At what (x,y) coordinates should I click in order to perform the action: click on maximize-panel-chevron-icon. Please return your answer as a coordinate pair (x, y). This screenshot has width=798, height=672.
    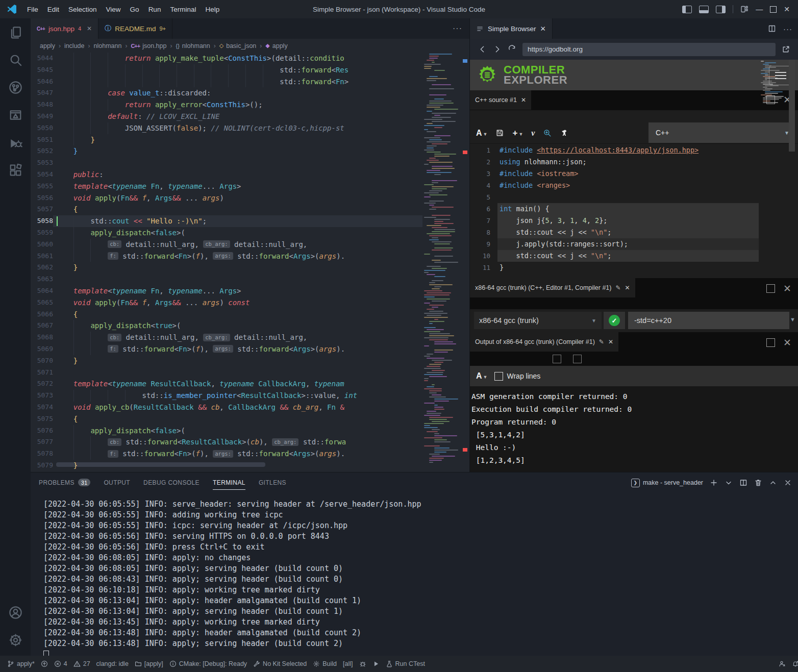
    Looking at the image, I should click on (773, 483).